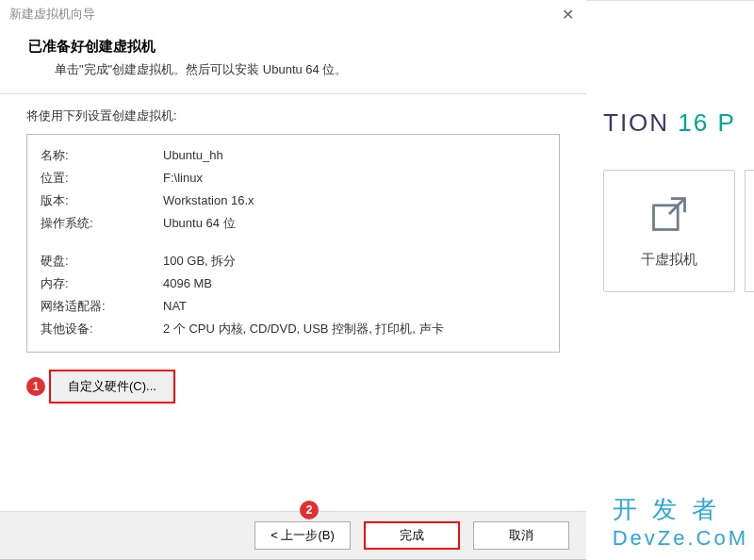 This screenshot has height=560, width=754. I want to click on open-external-icon, so click(669, 215).